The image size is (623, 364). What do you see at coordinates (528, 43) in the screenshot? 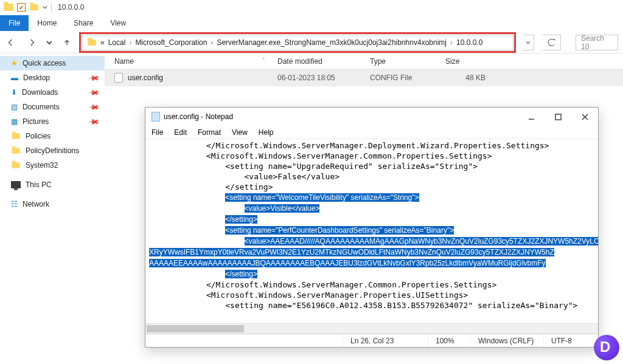
I see `address-history-button` at bounding box center [528, 43].